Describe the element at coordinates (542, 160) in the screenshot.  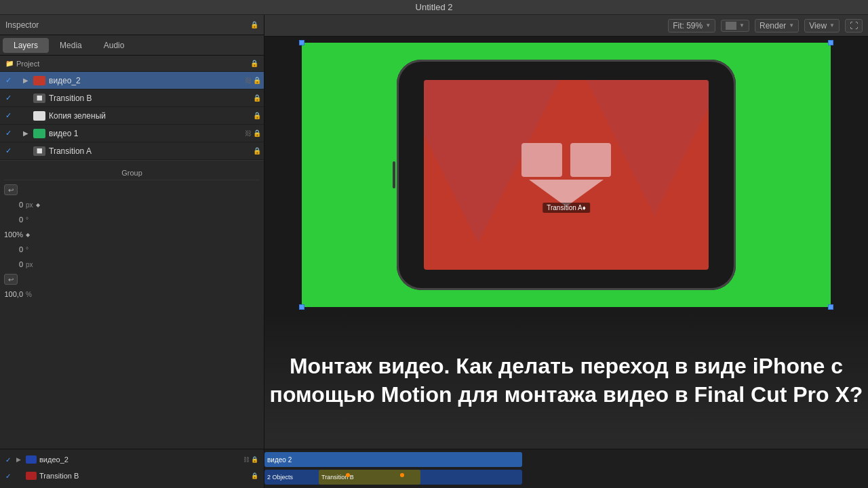
I see `transition-bar-left` at that location.